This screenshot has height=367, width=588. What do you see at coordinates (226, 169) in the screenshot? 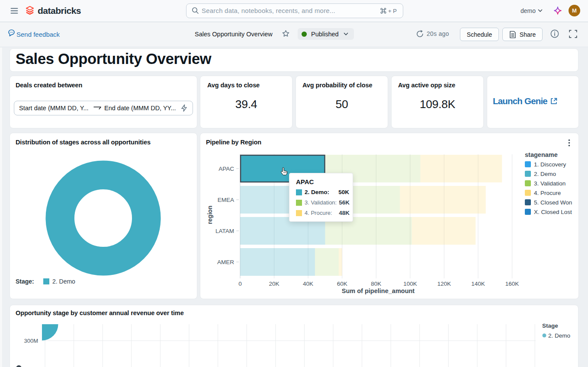
I see `svg-text: APAC` at bounding box center [226, 169].